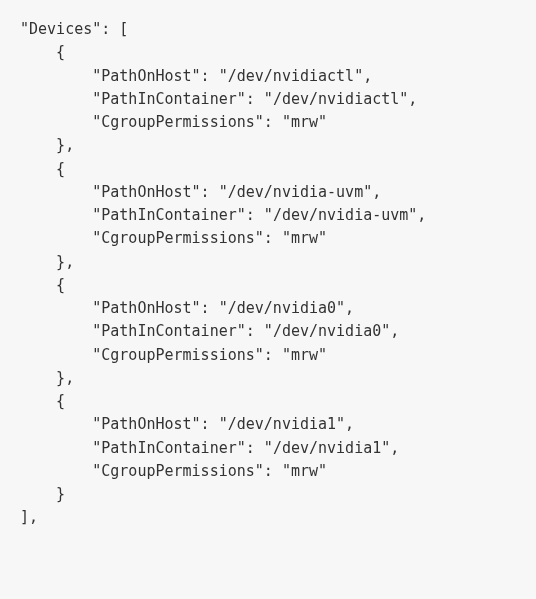  Describe the element at coordinates (336, 99) in the screenshot. I see `val-0-path-in-container: /dev/nvidiactl` at that location.